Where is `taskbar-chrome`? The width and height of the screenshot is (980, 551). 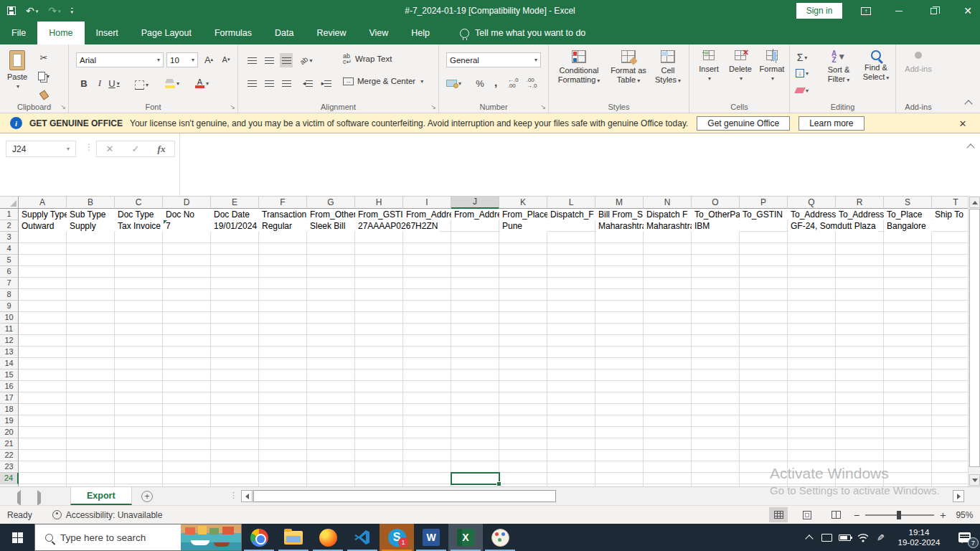
taskbar-chrome is located at coordinates (259, 537).